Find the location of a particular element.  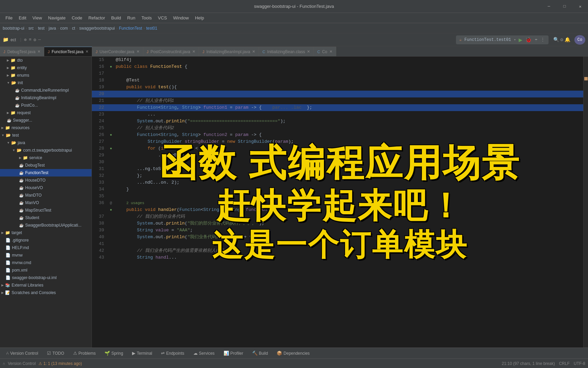

menu-view: View is located at coordinates (37, 18).